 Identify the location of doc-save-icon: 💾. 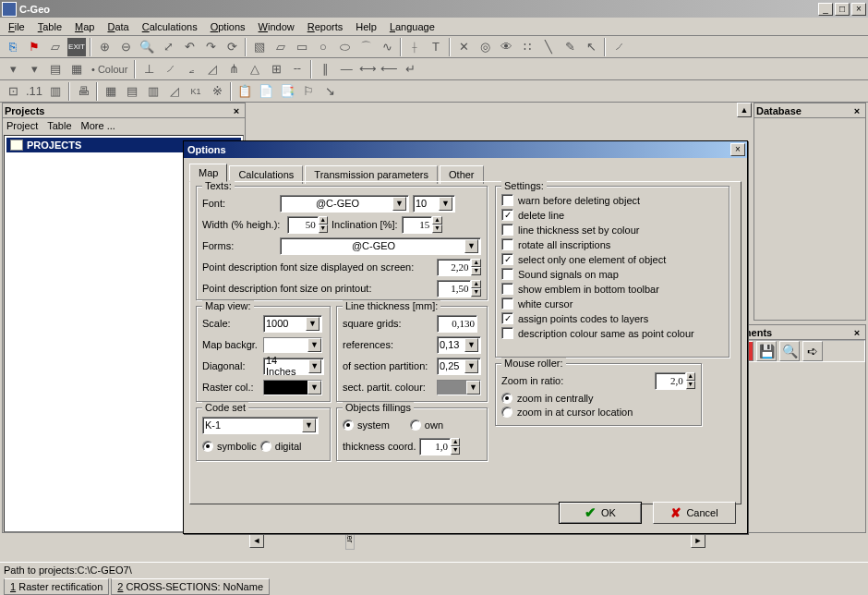
(766, 351).